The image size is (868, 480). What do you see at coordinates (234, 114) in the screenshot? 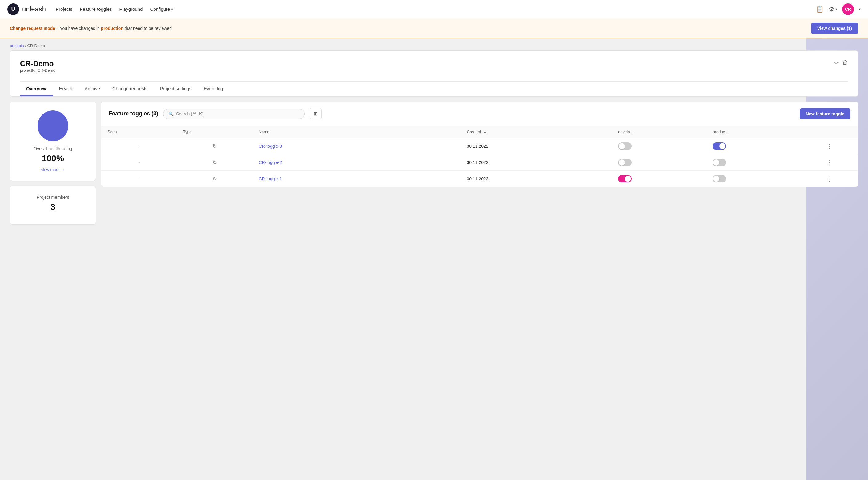
I see `search-box: 🔍` at bounding box center [234, 114].